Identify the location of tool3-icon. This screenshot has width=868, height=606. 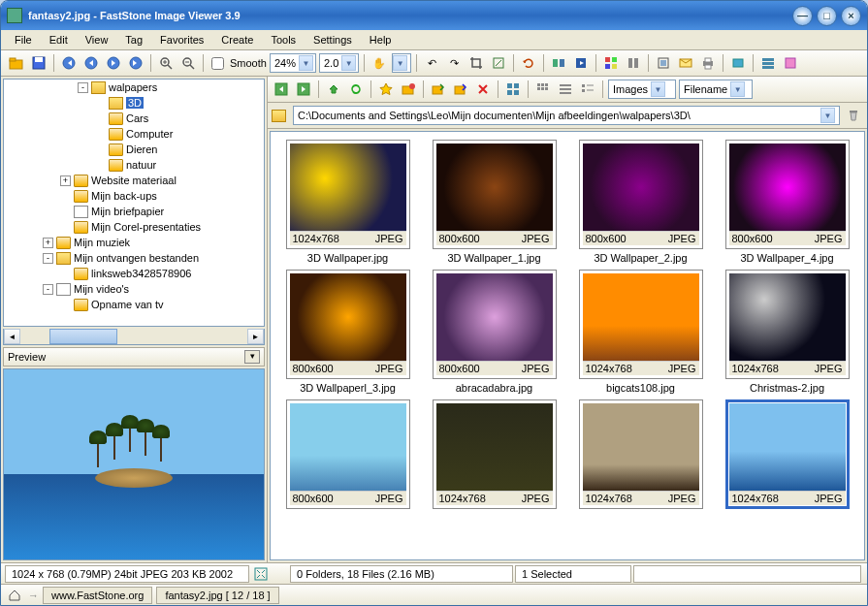
(663, 63).